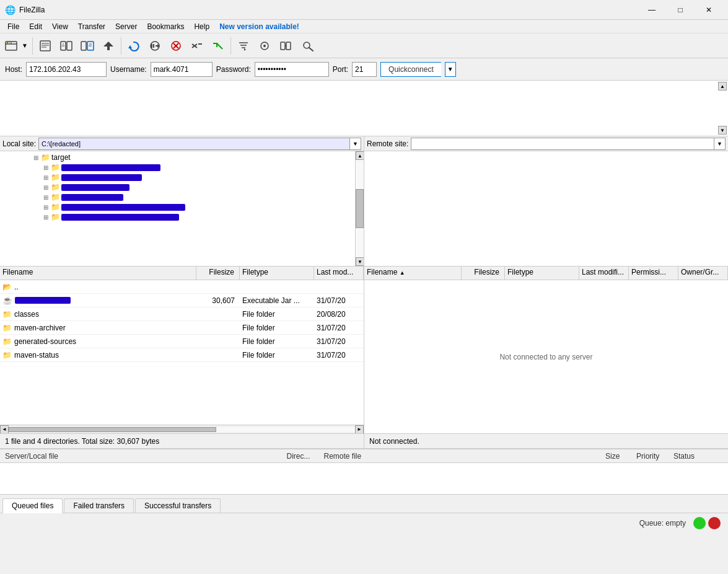 Image resolution: width=728 pixels, height=574 pixels. Describe the element at coordinates (359, 262) in the screenshot. I see `tree-scroll-dn-btn: ▼` at that location.